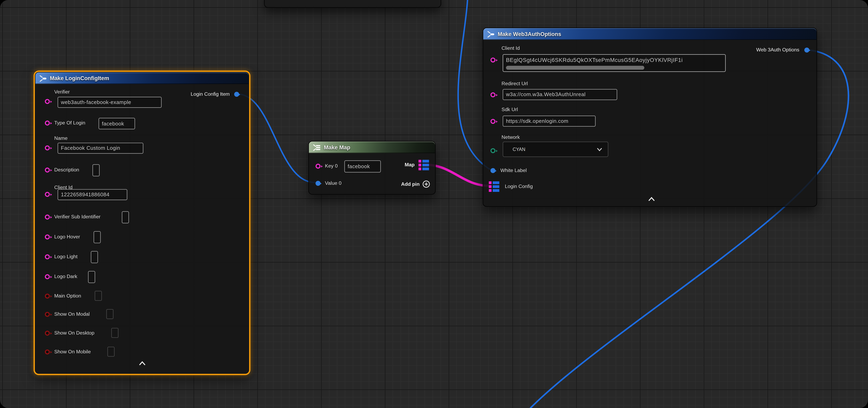 Image resolution: width=868 pixels, height=408 pixels. I want to click on add-pin-button: Add pin, so click(415, 184).